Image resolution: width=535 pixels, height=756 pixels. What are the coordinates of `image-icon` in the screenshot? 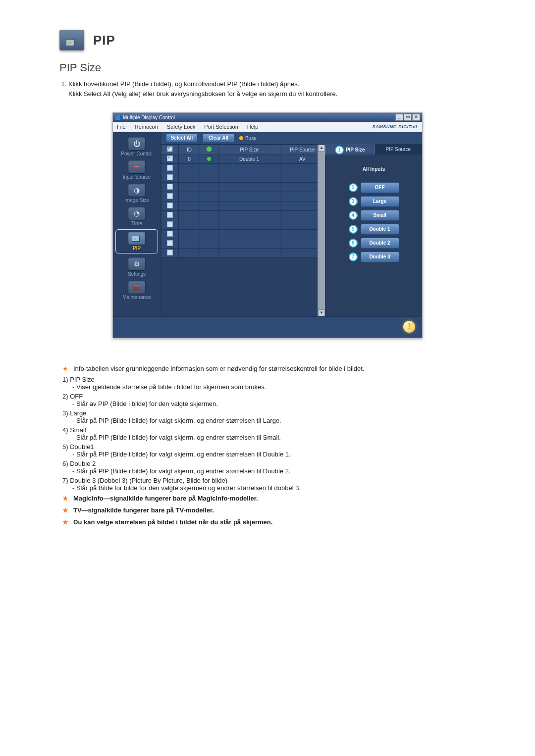 It's located at (137, 190).